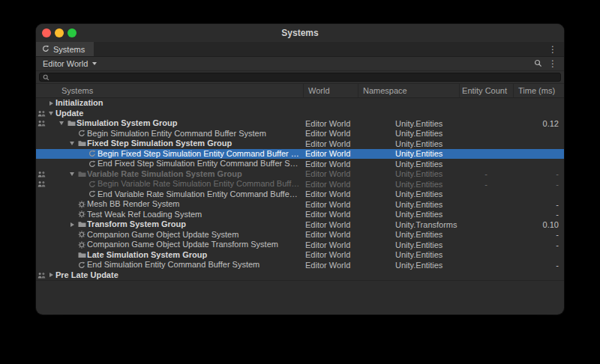  I want to click on tree-cell: End Fixed Step Simulation Entity Command…, so click(175, 163).